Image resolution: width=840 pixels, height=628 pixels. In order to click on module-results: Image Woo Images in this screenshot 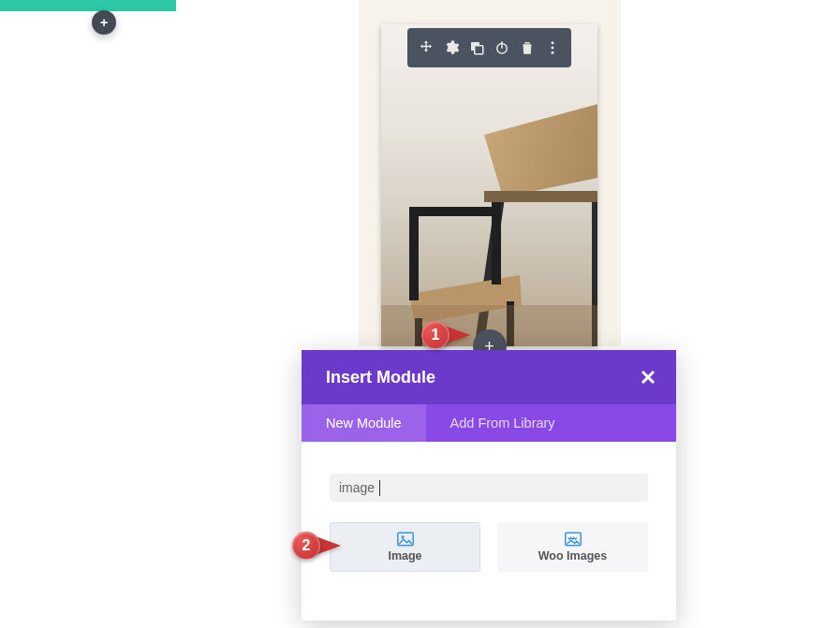, I will do `click(489, 547)`.